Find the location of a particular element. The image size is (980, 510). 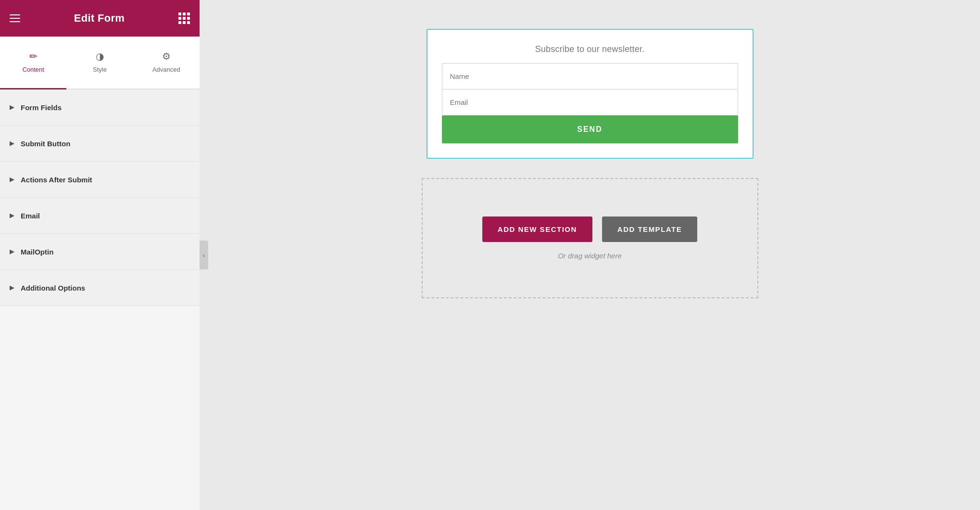

email-input is located at coordinates (590, 102).